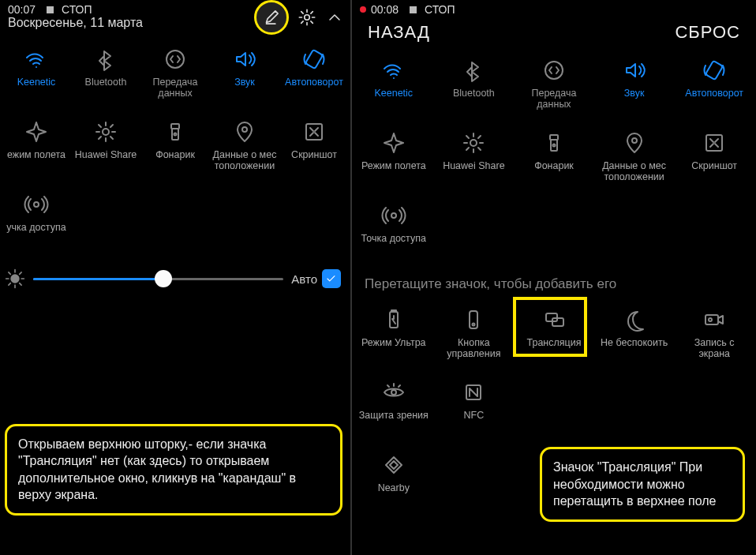  What do you see at coordinates (473, 70) in the screenshot?
I see `bluetooth-icon` at bounding box center [473, 70].